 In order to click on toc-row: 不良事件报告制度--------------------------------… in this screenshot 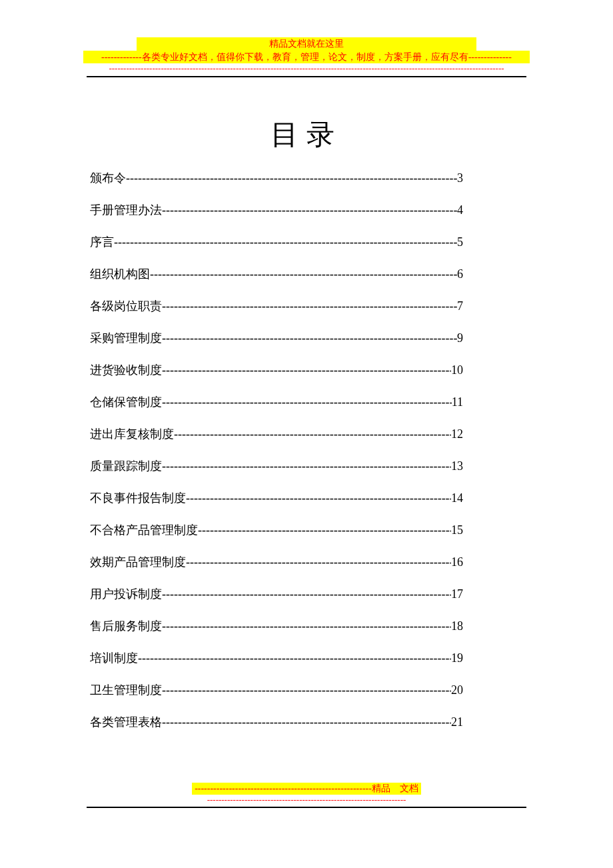, I will do `click(277, 498)`.